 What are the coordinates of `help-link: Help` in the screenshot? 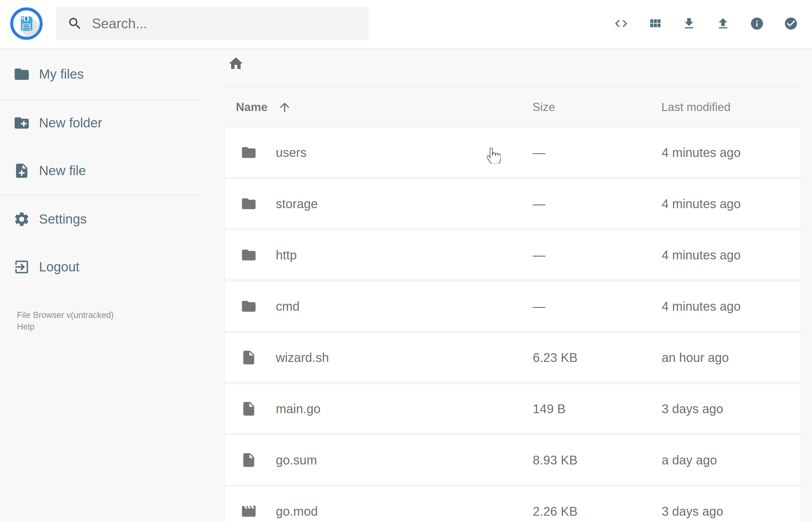 It's located at (26, 327).